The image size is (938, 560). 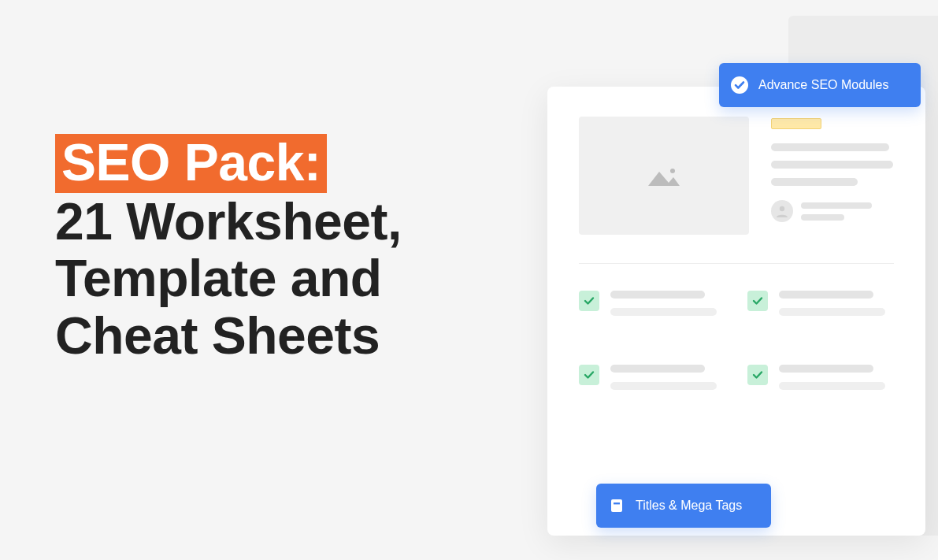 What do you see at coordinates (664, 176) in the screenshot?
I see `thumbnail-placeholder` at bounding box center [664, 176].